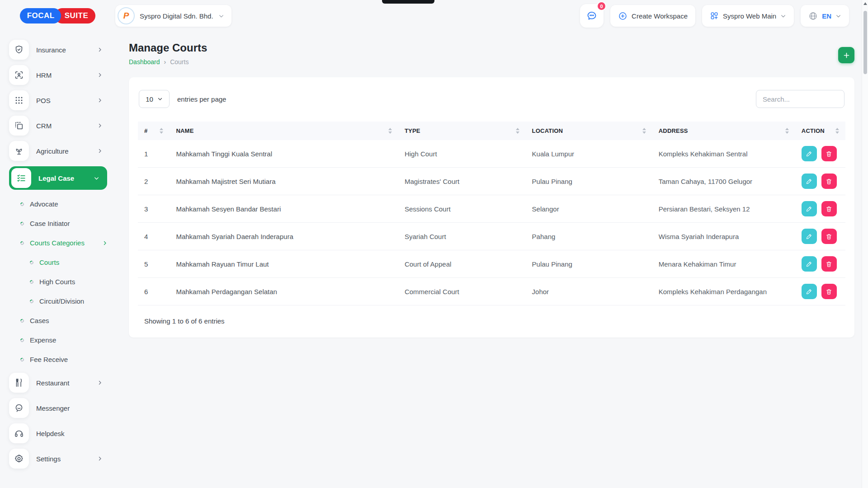 This screenshot has width=868, height=488. I want to click on app-logo: FOCAL SUITE, so click(58, 16).